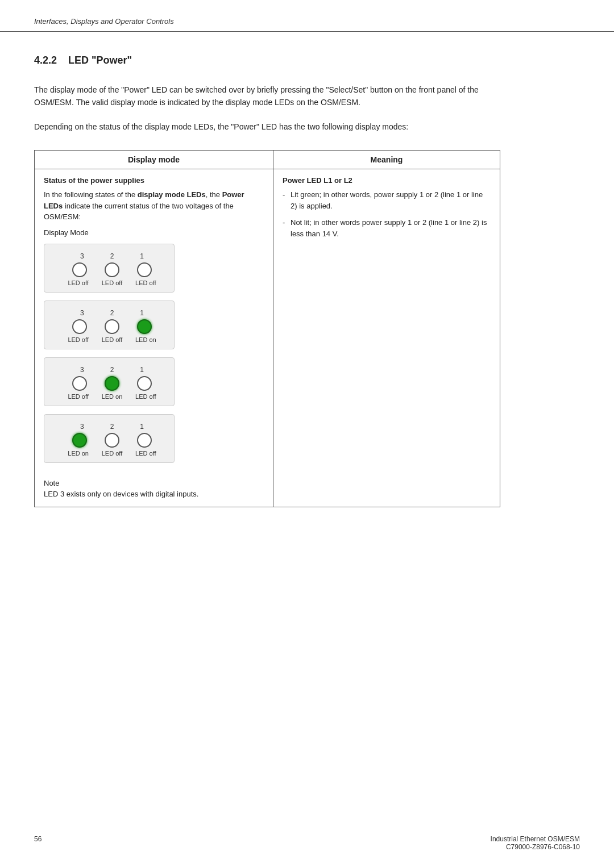 The width and height of the screenshot is (614, 868). Describe the element at coordinates (112, 313) in the screenshot. I see `led-numbers-2: 3 2 1` at that location.